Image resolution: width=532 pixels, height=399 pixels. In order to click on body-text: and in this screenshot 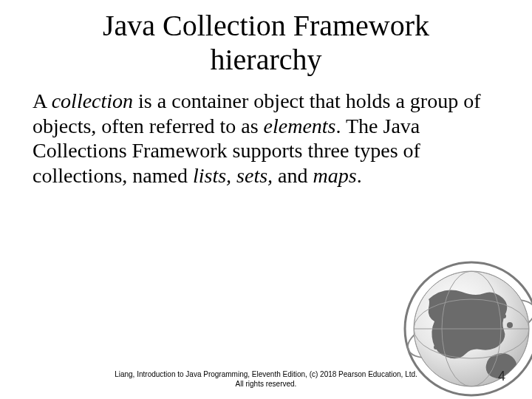, I will do `click(296, 176)`.